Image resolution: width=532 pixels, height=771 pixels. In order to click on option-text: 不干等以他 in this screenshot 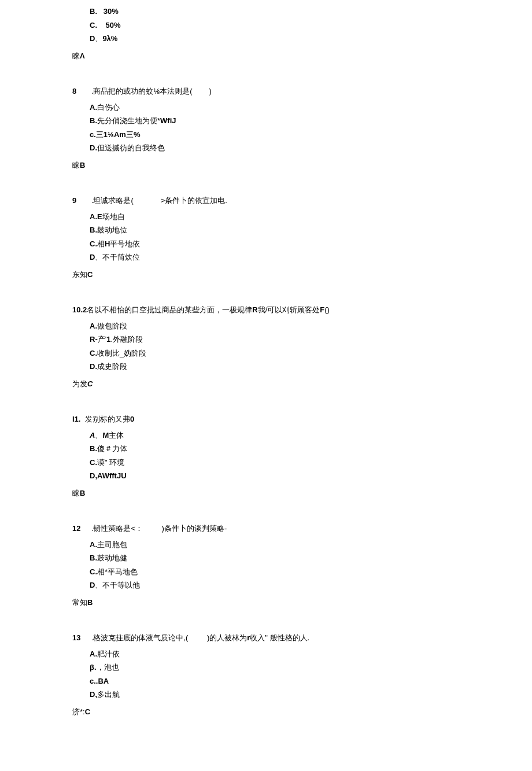, I will do `click(121, 585)`.